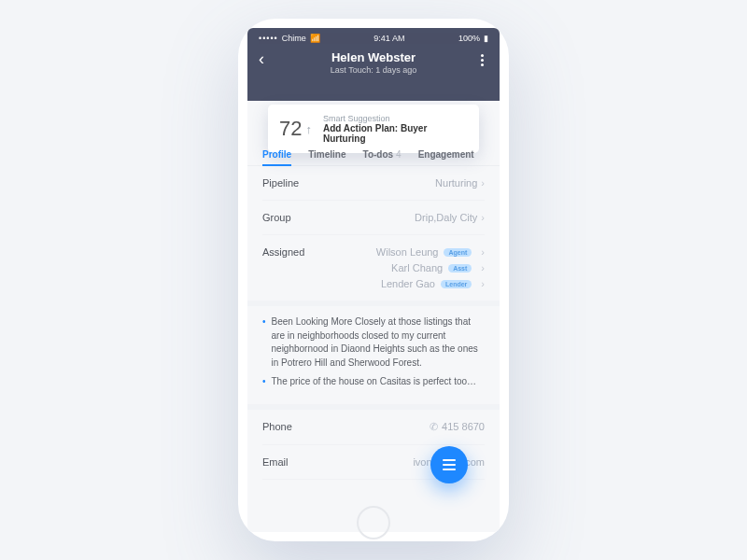  I want to click on assignee: Karl ChangAsst›, so click(438, 268).